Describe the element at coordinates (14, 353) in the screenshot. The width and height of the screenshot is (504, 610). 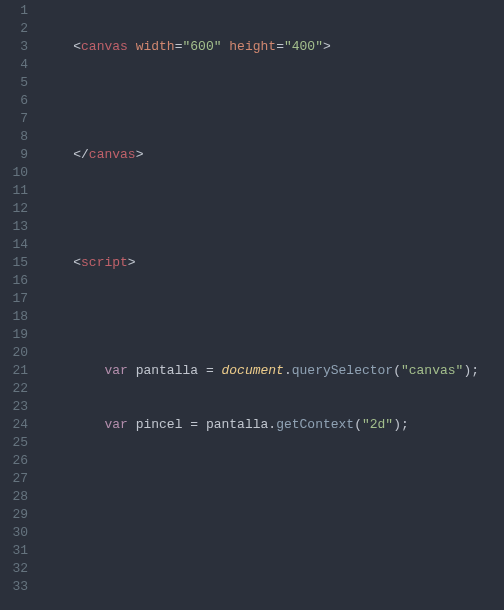
I see `line-number: 20` at that location.